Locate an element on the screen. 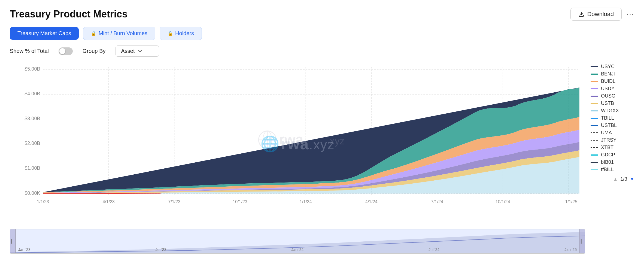  group-by-select: Asset is located at coordinates (137, 51).